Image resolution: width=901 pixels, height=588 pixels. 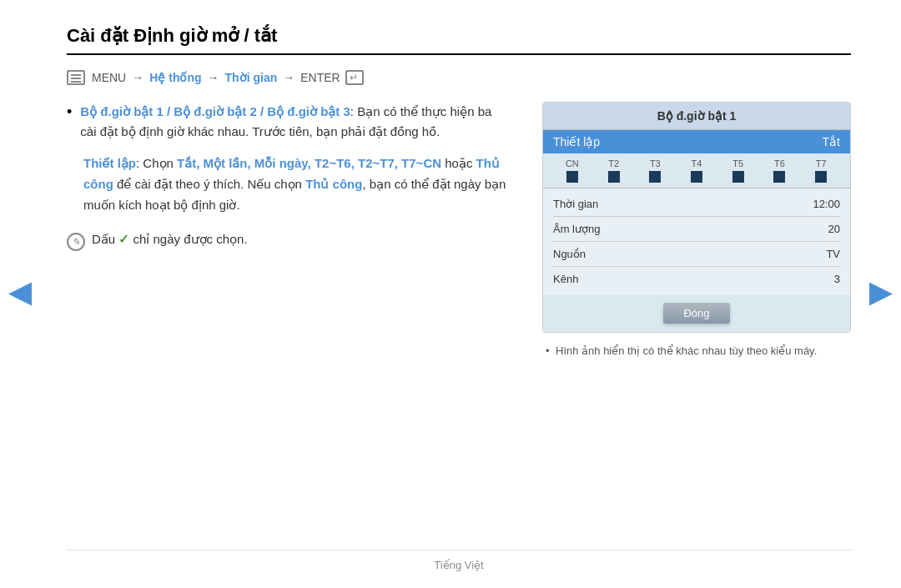 I want to click on header-thiet-lap: Thiết lập, so click(x=576, y=142).